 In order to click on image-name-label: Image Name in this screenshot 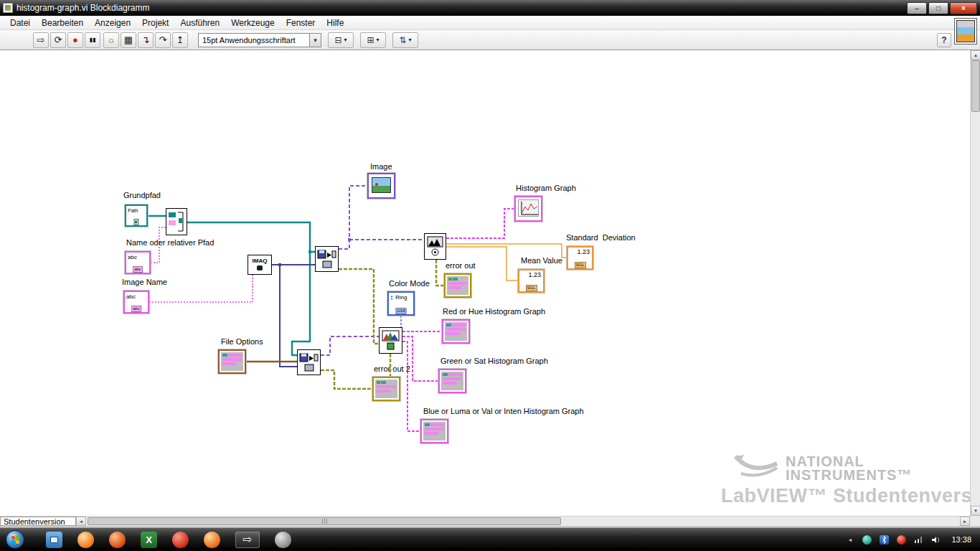, I will do `click(145, 282)`.